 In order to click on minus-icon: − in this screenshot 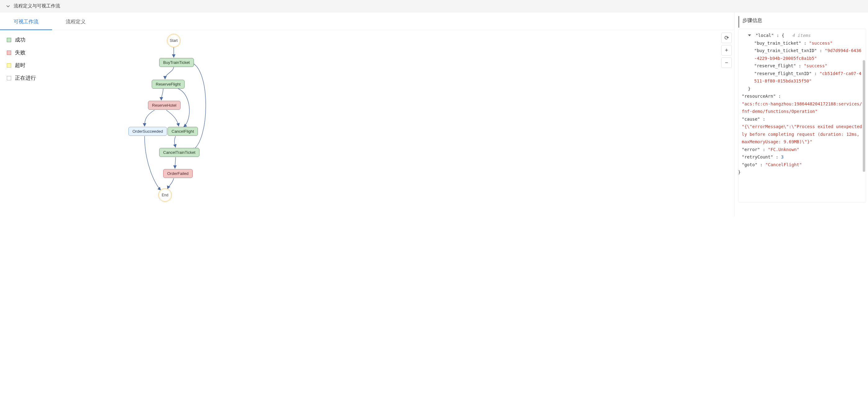, I will do `click(727, 63)`.